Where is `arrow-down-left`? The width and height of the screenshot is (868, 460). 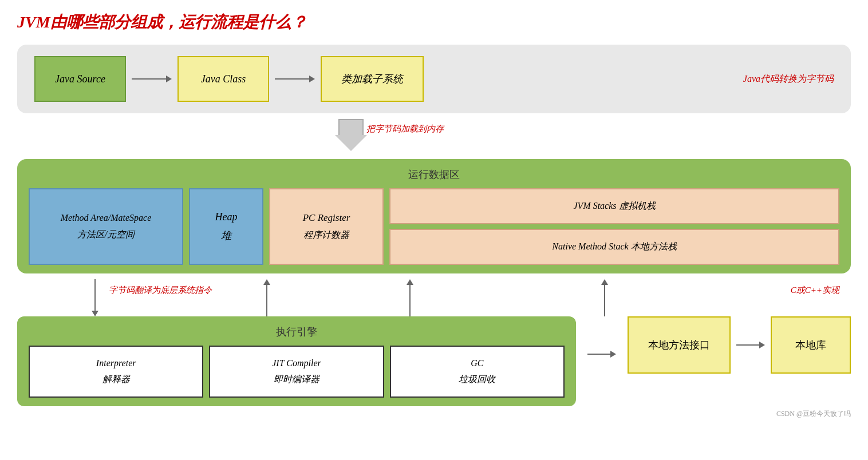
arrow-down-left is located at coordinates (95, 298).